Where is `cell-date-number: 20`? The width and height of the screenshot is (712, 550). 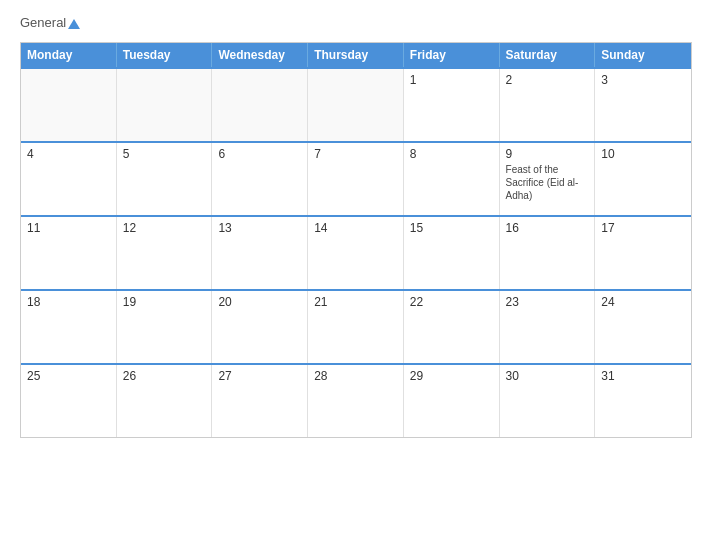
cell-date-number: 20 is located at coordinates (260, 302).